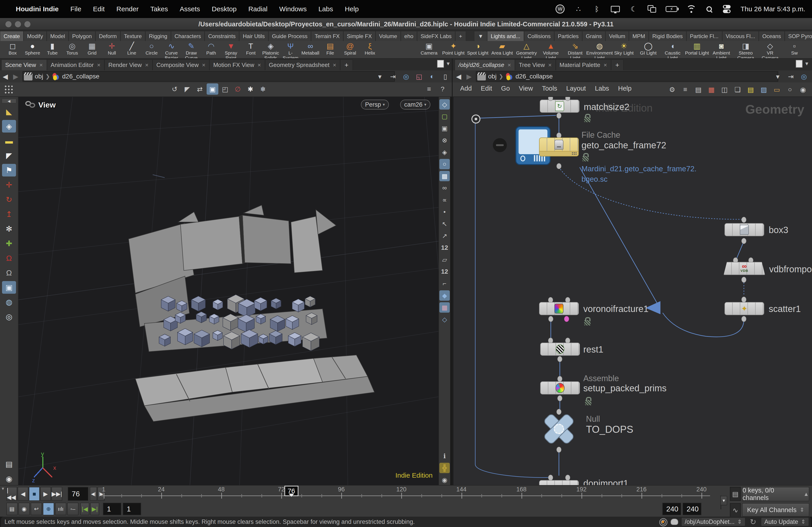  Describe the element at coordinates (36, 509) in the screenshot. I see `undo-scrub-icon: ↩` at that location.